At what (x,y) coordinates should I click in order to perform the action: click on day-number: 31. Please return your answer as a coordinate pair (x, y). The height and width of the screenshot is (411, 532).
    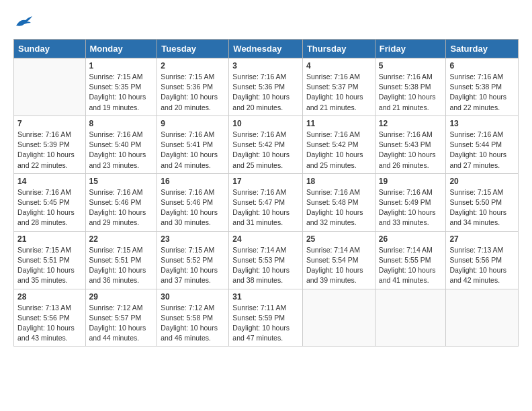
    Looking at the image, I should click on (266, 297).